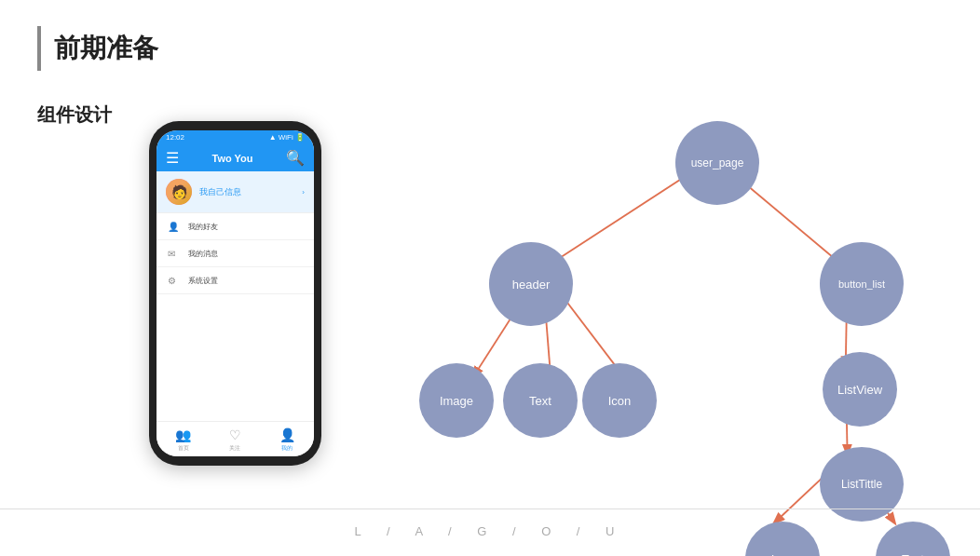  What do you see at coordinates (233, 158) in the screenshot?
I see `app-name: Two You` at bounding box center [233, 158].